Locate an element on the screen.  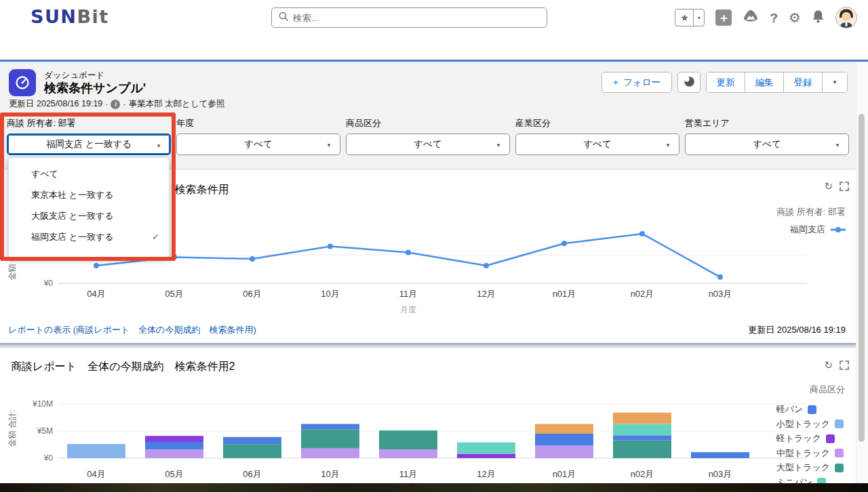
company-logo: SUNBit is located at coordinates (70, 16).